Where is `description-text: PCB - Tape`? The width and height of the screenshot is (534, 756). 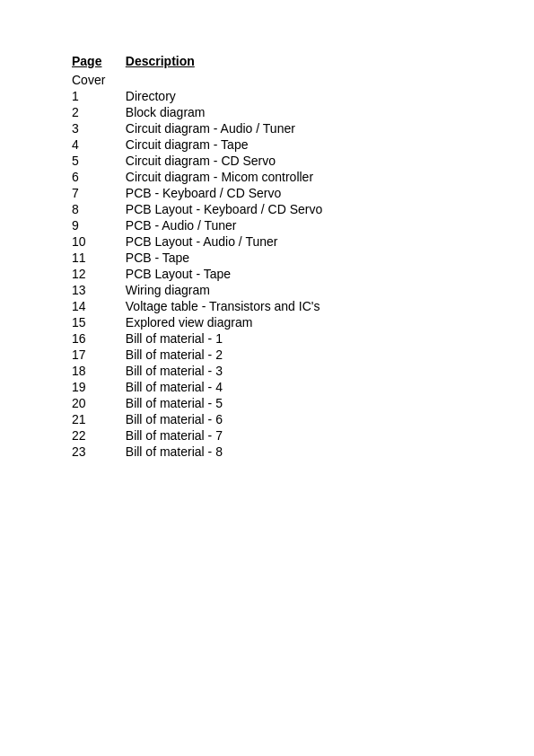 description-text: PCB - Tape is located at coordinates (294, 258).